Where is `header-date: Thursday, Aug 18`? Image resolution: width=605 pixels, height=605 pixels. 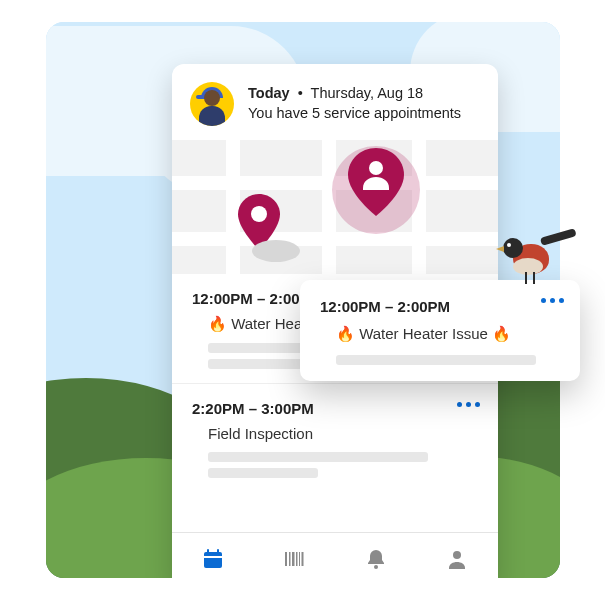
header-date: Thursday, Aug 18 is located at coordinates (368, 93).